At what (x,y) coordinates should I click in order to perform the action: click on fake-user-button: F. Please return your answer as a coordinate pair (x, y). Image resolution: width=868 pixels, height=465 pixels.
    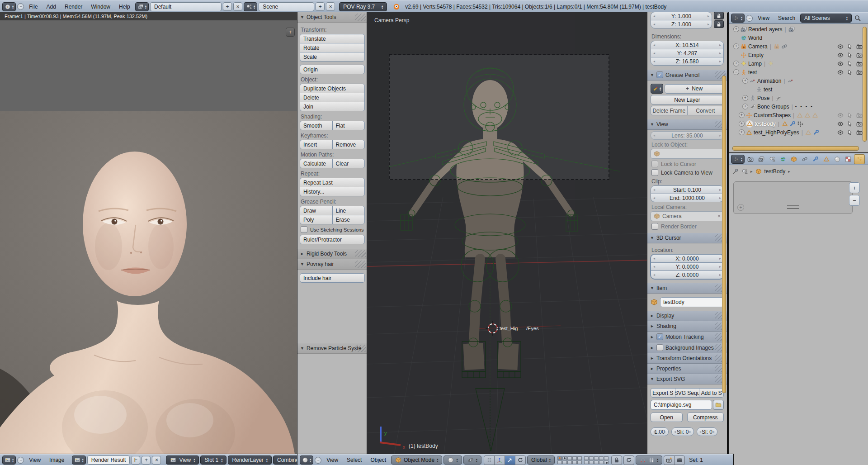
    Looking at the image, I should click on (136, 460).